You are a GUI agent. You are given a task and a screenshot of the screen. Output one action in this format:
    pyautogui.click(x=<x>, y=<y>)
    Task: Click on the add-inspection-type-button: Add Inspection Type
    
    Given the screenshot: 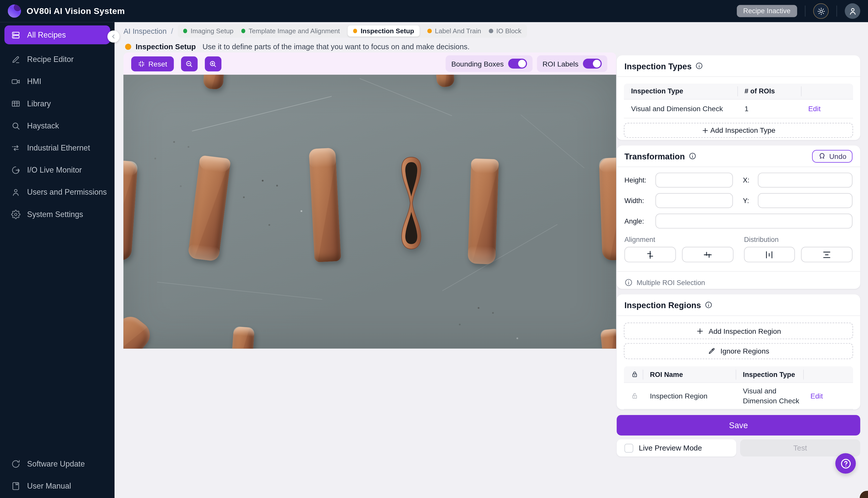 What is the action you would take?
    pyautogui.click(x=738, y=130)
    